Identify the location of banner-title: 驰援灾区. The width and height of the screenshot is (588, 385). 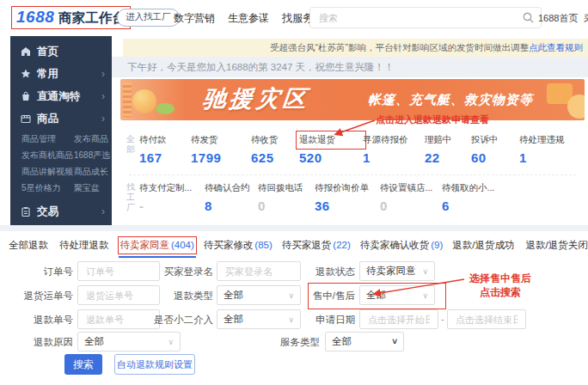
(256, 99).